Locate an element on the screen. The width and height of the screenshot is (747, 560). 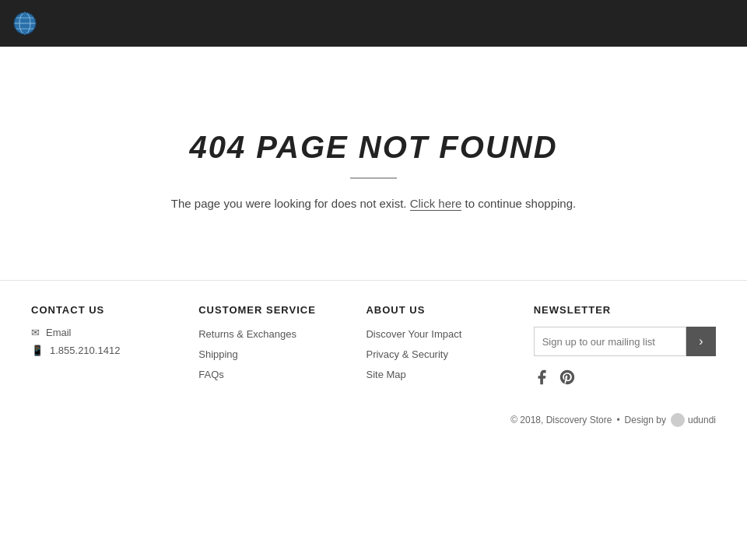
list-item: Site Map is located at coordinates (442, 374).